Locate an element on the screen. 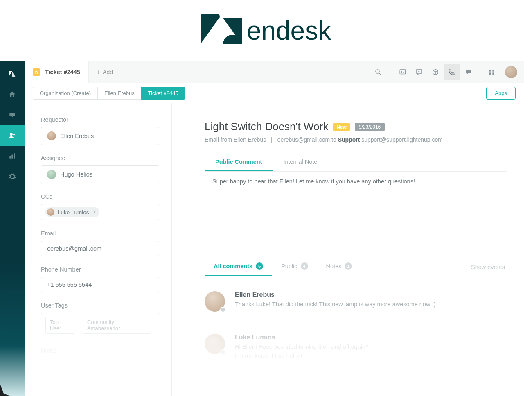 The image size is (532, 396). show-events-button: Show events is located at coordinates (489, 267).